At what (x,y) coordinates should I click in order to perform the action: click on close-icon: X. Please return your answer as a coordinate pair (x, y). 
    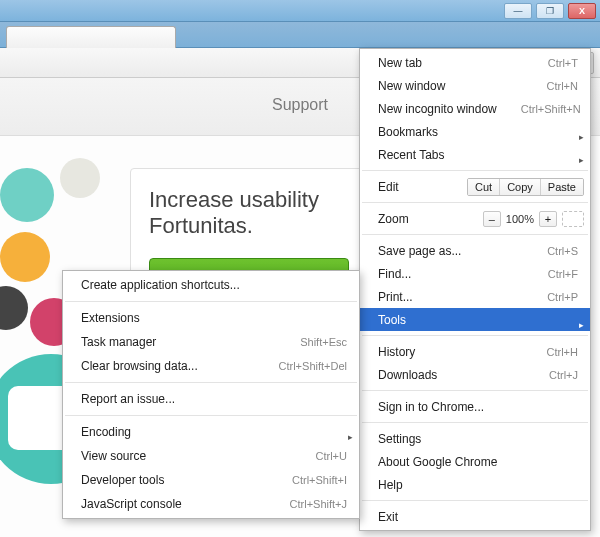
    Looking at the image, I should click on (582, 11).